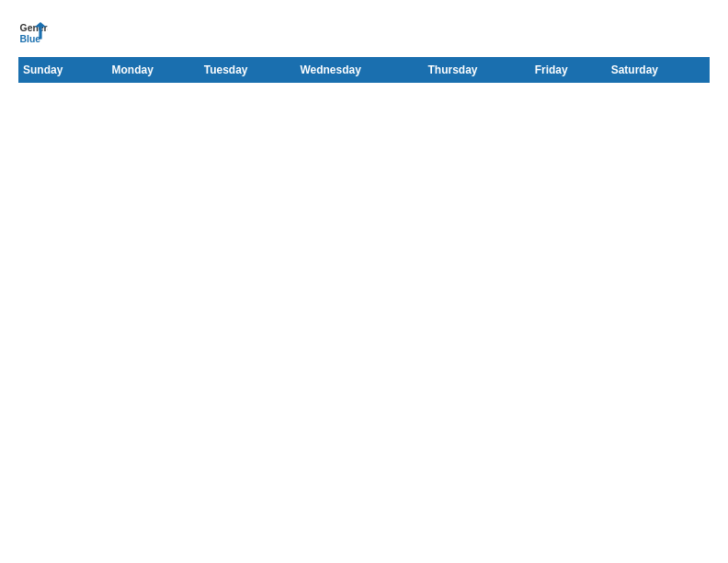  Describe the element at coordinates (360, 70) in the screenshot. I see `weekday-header-wednesday: Wednesday` at that location.